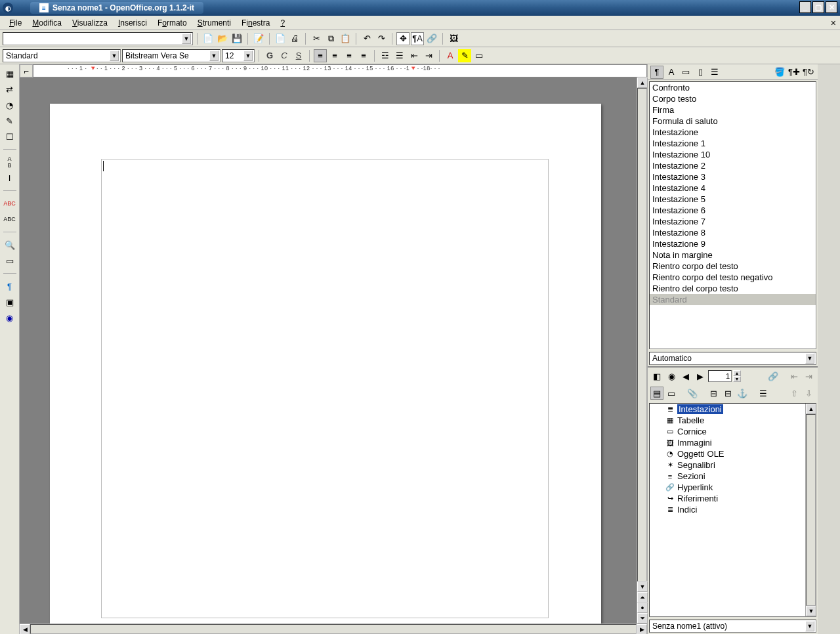 The height and width of the screenshot is (634, 840). I want to click on online-layout-icon: ◉, so click(10, 318).